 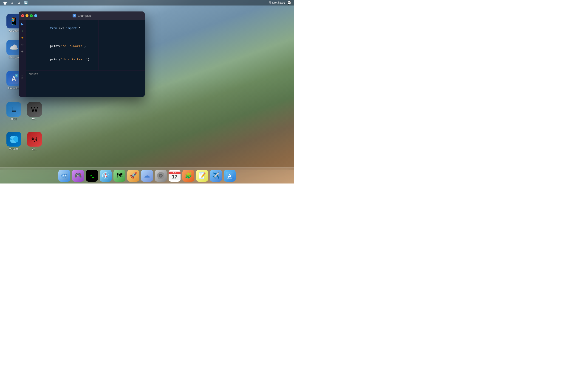 What do you see at coordinates (147, 175) in the screenshot?
I see `dock: 🎮 >_` at bounding box center [147, 175].